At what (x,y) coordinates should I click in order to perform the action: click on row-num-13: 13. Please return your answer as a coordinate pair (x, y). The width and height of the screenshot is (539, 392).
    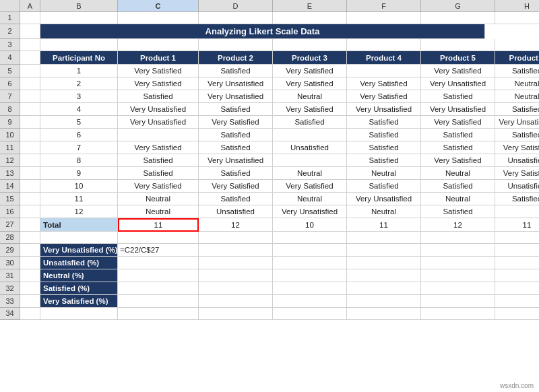
    Looking at the image, I should click on (10, 174).